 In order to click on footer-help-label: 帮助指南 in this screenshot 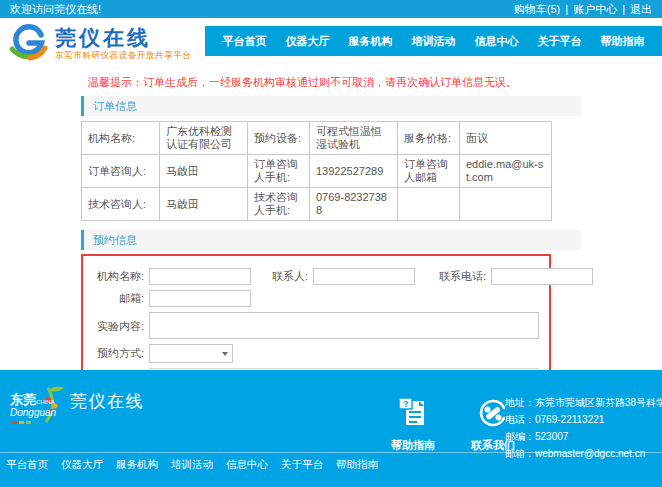, I will do `click(413, 446)`.